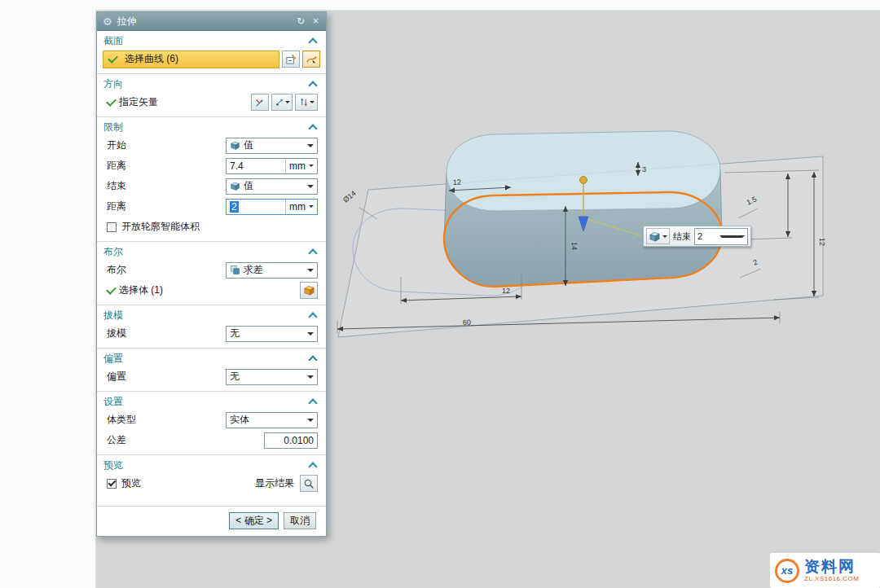  What do you see at coordinates (212, 401) in the screenshot?
I see `settings-group-header: 设置` at bounding box center [212, 401].